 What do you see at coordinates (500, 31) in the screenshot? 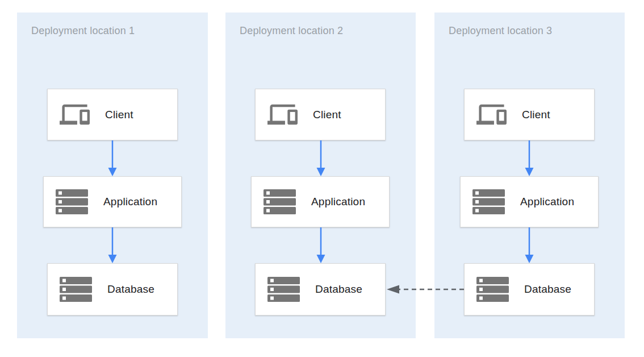
I see `deployment-location-3-title: Deployment location 3` at bounding box center [500, 31].